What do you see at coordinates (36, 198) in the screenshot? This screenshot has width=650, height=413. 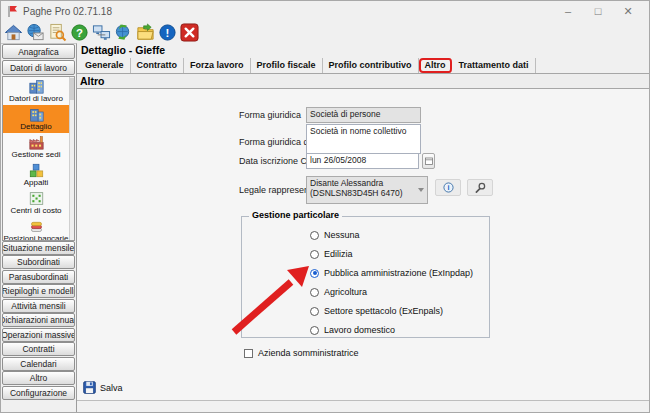 I see `grid-icon` at bounding box center [36, 198].